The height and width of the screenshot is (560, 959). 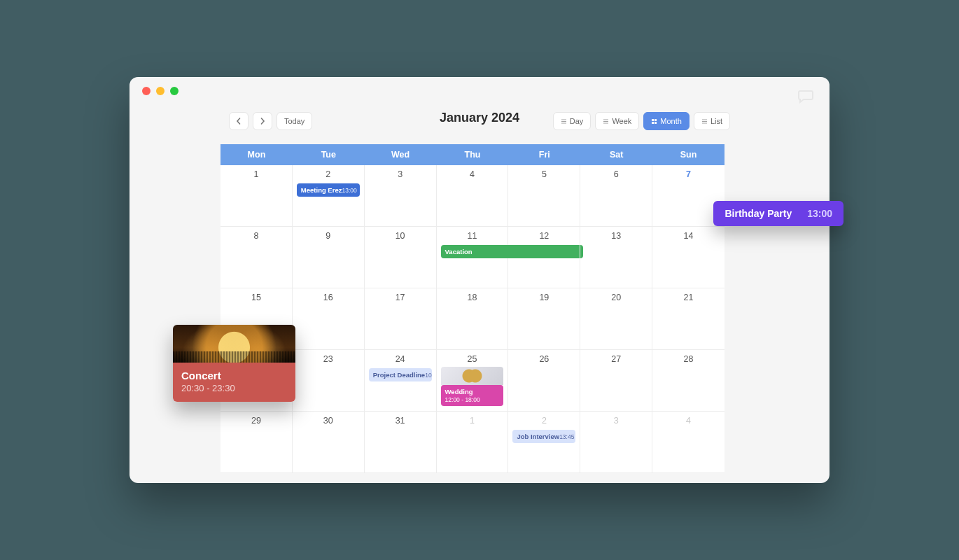 What do you see at coordinates (174, 91) in the screenshot?
I see `maximize-window-icon` at bounding box center [174, 91].